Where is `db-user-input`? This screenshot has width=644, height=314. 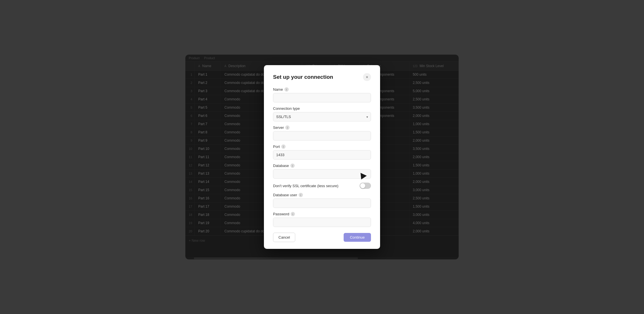 db-user-input is located at coordinates (322, 203).